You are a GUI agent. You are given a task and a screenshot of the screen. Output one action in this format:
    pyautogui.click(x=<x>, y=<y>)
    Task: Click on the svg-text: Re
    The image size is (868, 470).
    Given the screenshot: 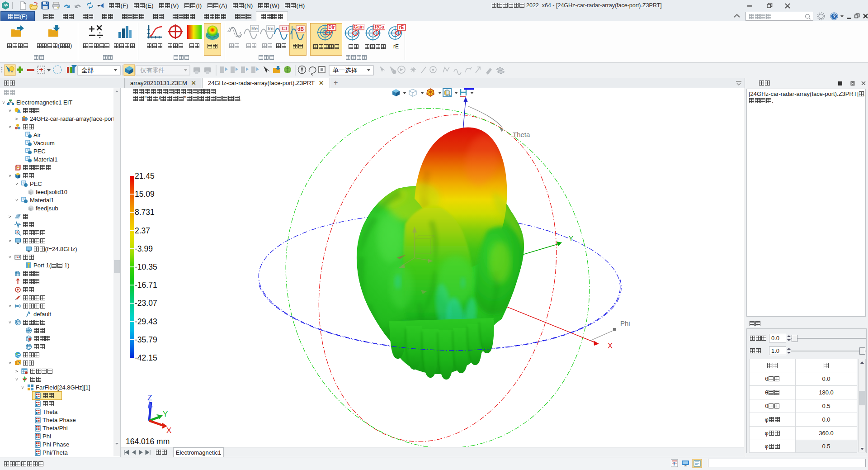 What is the action you would take?
    pyautogui.click(x=255, y=28)
    